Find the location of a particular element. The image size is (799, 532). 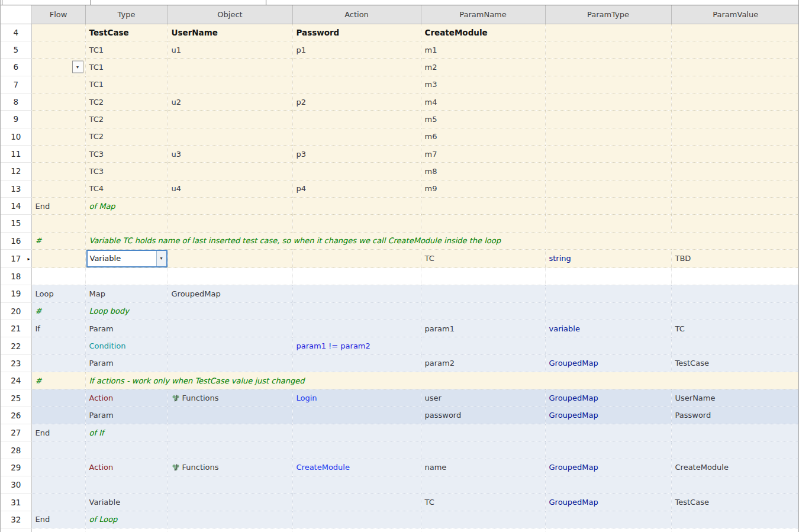

cell-paramname: m3 is located at coordinates (483, 84).